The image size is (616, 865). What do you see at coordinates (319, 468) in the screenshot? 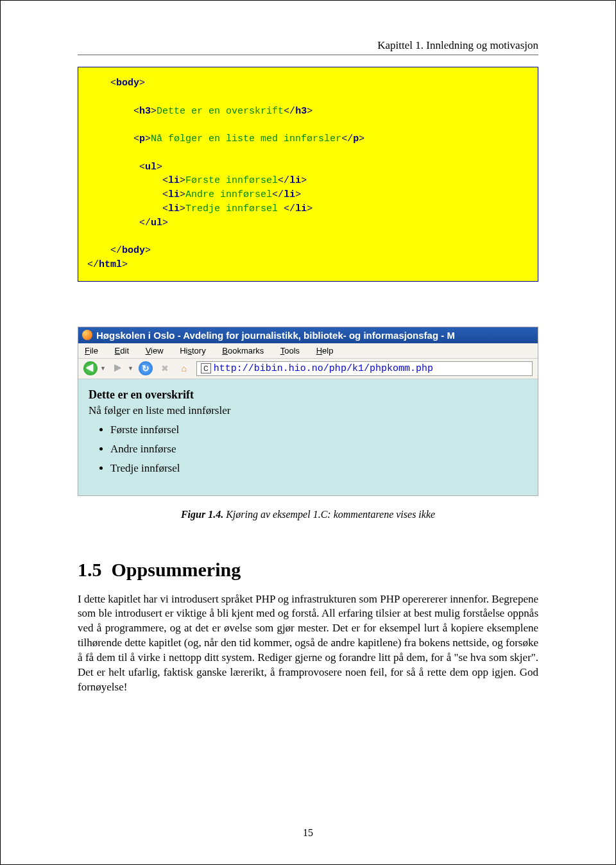
I see `list-item: Tredje innførsel` at bounding box center [319, 468].